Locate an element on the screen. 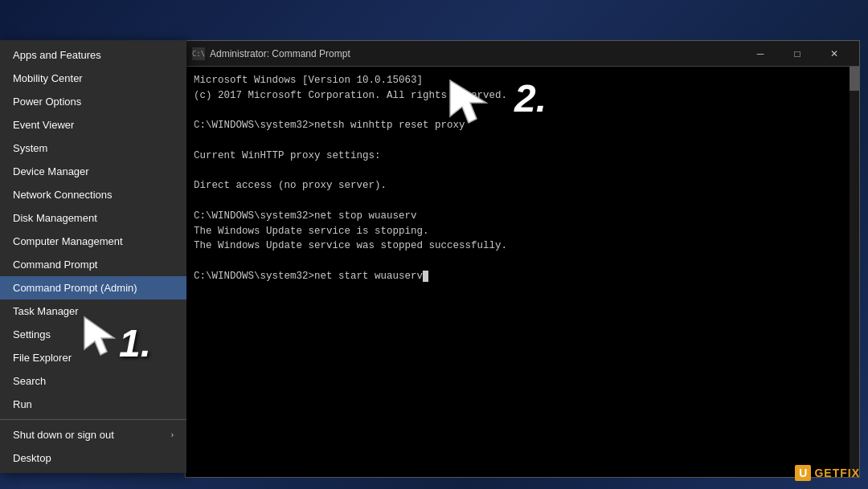 Image resolution: width=868 pixels, height=489 pixels. menu-item-event-viewer: Event Viewer is located at coordinates (93, 125).